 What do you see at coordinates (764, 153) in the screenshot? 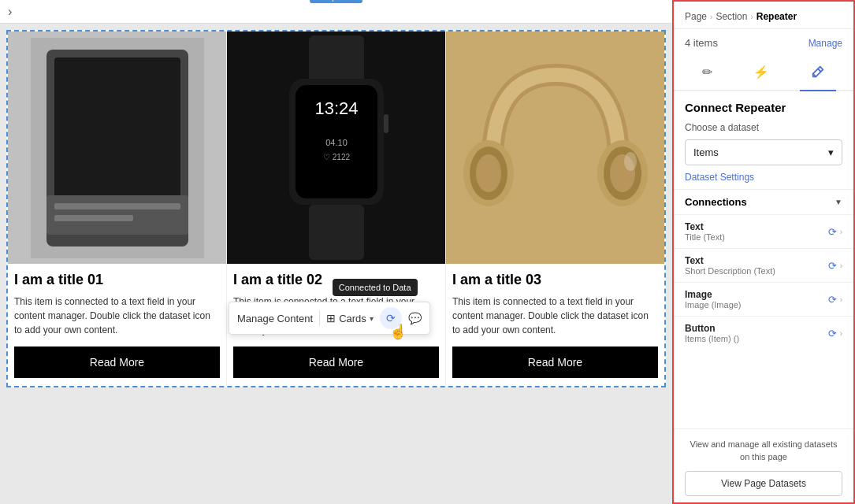
I see `dataset-dropdown: Items ▾` at bounding box center [764, 153].